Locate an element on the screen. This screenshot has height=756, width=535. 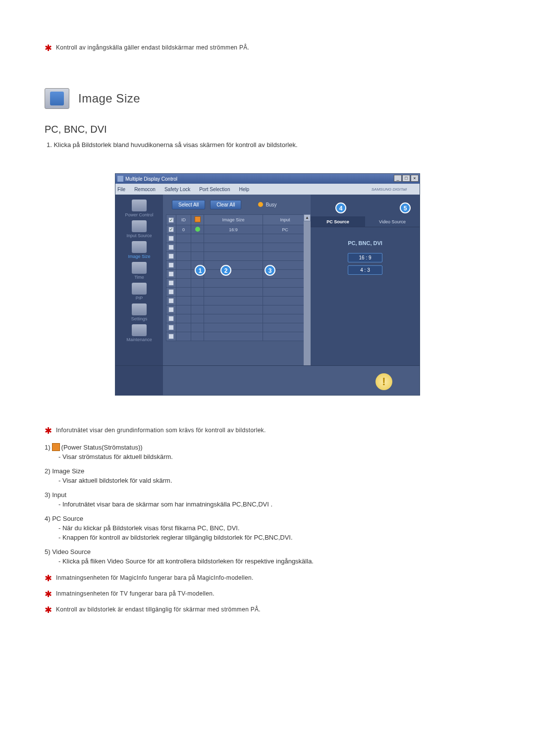
item3-sub: - Inforutnätet visar bara de skärmar som… is located at coordinates (274, 504).